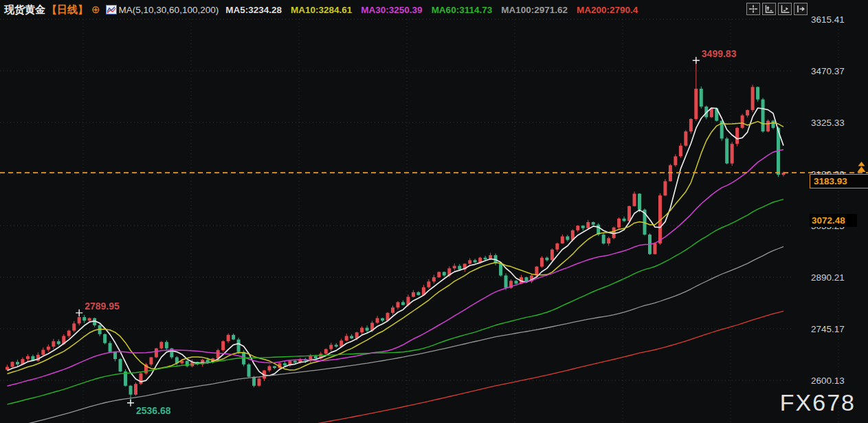  What do you see at coordinates (837, 329) in the screenshot?
I see `axis-tick-label: 2745.17` at bounding box center [837, 329].